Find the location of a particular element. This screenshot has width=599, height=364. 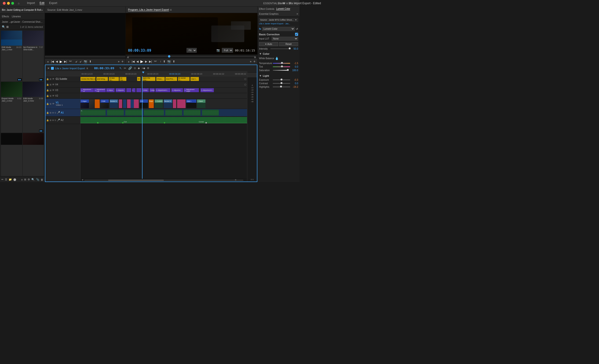

subtitle-clip-2: and bring... is located at coordinates (102, 79).